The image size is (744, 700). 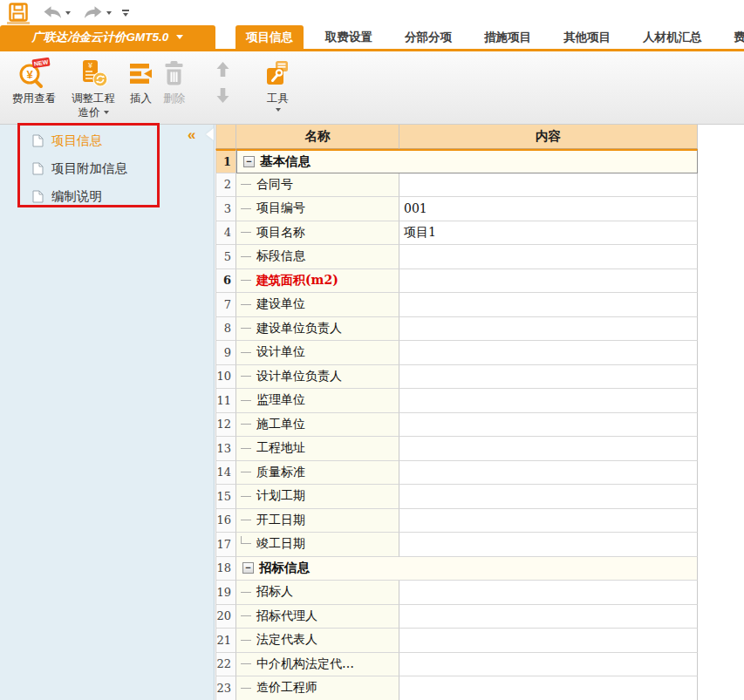 What do you see at coordinates (457, 497) in the screenshot?
I see `table-row: 15计划工期` at bounding box center [457, 497].